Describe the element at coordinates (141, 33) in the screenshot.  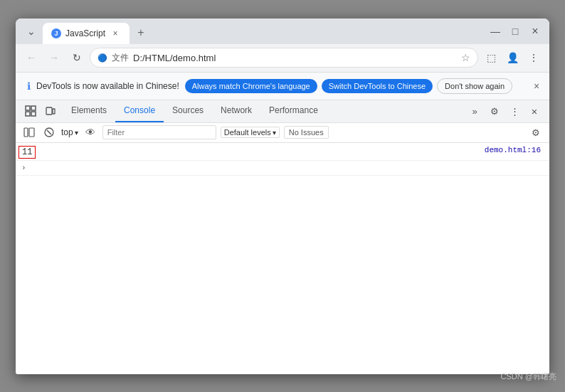
I see `new-tab-button: +` at that location.